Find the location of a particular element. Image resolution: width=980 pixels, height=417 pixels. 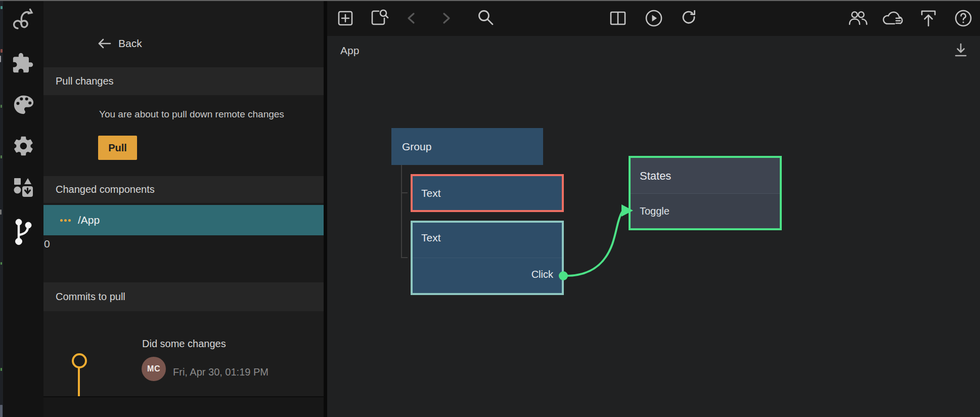

commit-timestamp: Fri, Apr 30, 01:19 PM is located at coordinates (220, 372).